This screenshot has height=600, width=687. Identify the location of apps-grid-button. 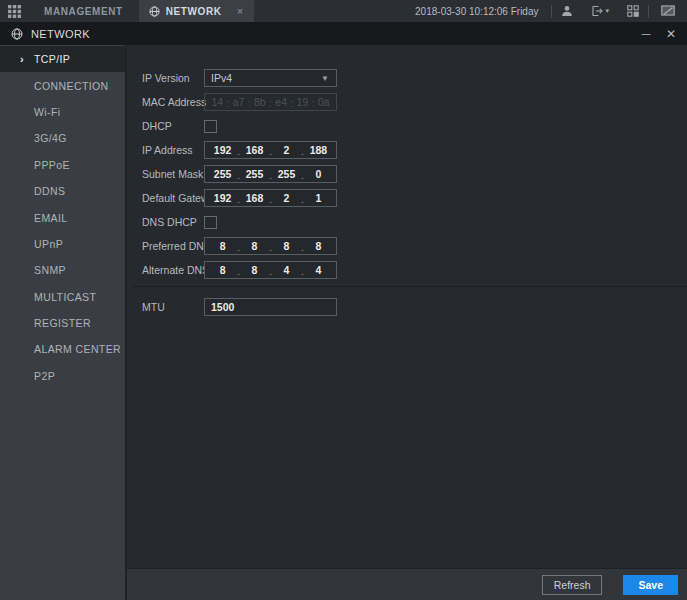
(14, 11).